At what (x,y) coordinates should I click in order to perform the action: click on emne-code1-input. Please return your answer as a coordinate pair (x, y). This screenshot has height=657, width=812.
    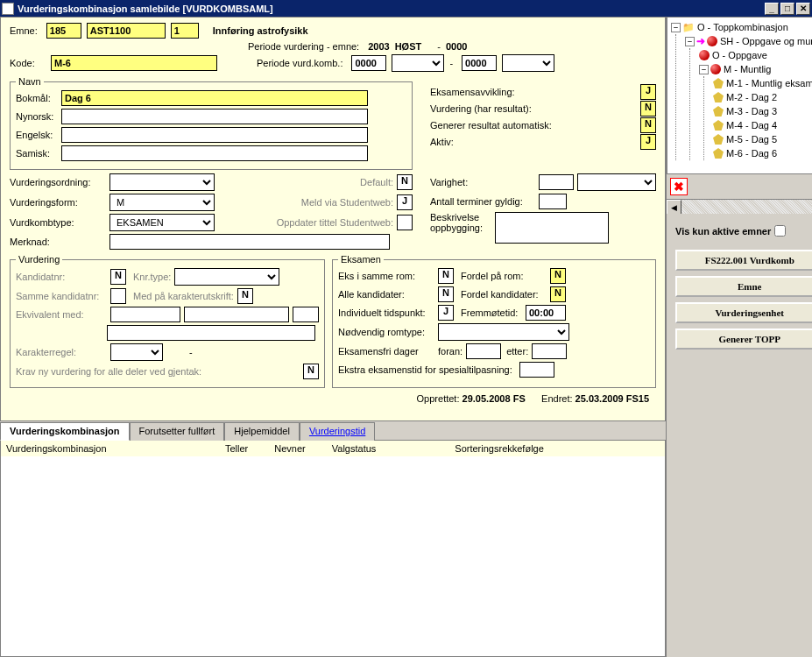
    Looking at the image, I should click on (64, 31).